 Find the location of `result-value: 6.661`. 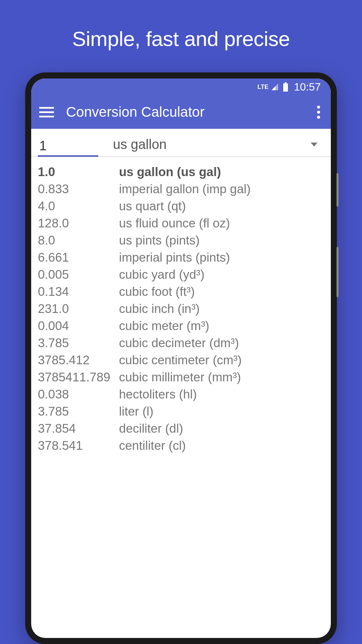

result-value: 6.661 is located at coordinates (78, 258).